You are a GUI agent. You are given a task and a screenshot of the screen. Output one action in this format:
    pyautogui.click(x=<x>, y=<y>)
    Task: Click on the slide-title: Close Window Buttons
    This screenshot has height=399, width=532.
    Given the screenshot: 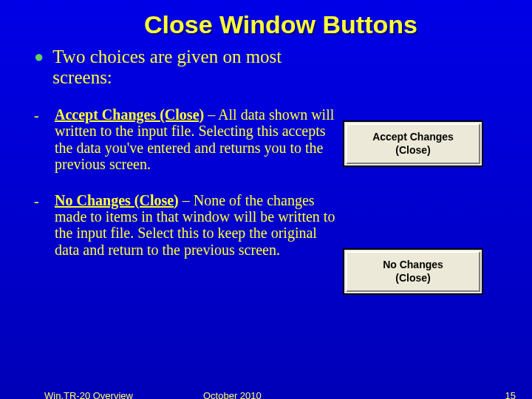 What is the action you would take?
    pyautogui.click(x=281, y=25)
    